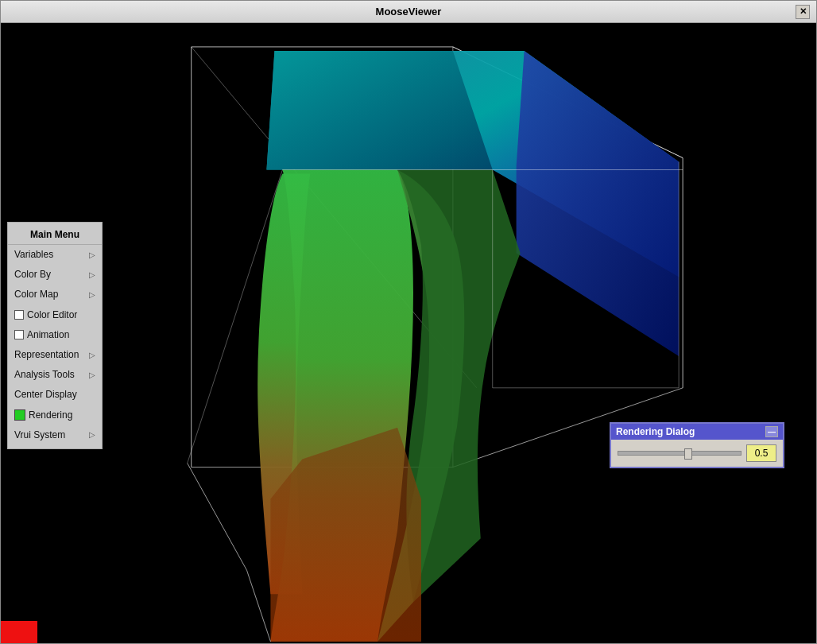 This screenshot has width=817, height=644. Describe the element at coordinates (40, 436) in the screenshot. I see `vrui-system-label: Vrui System` at that location.